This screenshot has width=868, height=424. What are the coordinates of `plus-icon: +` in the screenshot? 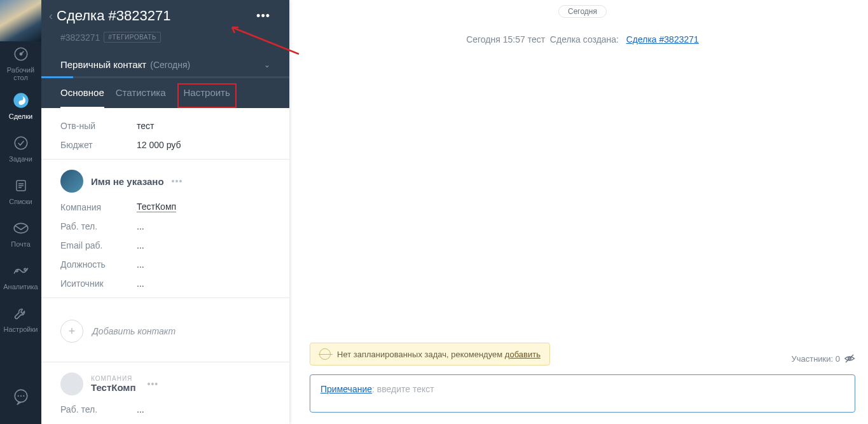 It's located at (72, 331).